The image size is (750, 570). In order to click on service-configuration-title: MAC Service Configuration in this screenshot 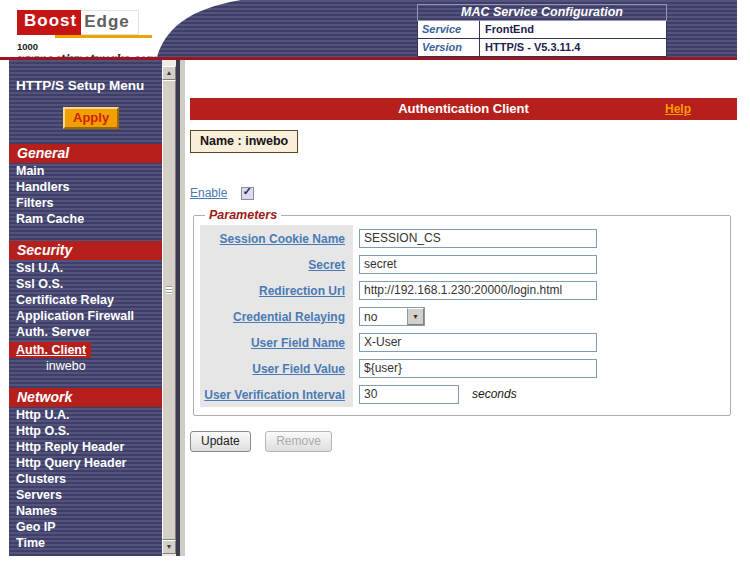, I will do `click(542, 12)`.